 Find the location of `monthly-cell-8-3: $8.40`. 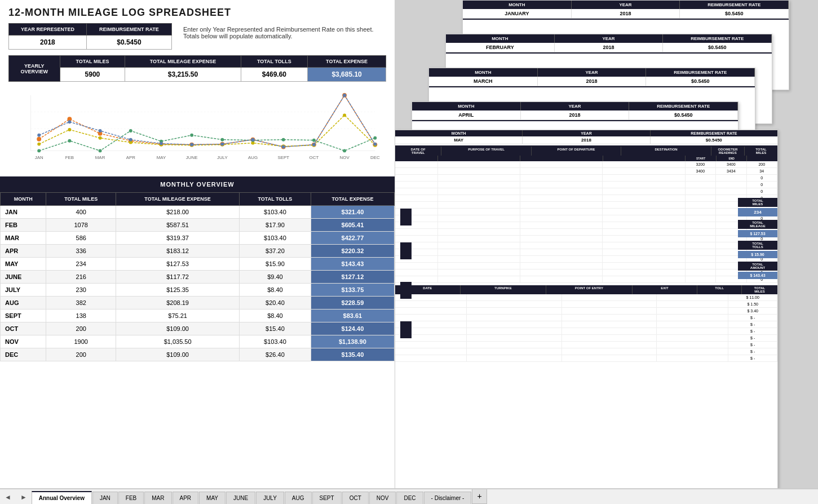

monthly-cell-8-3: $8.40 is located at coordinates (275, 316).